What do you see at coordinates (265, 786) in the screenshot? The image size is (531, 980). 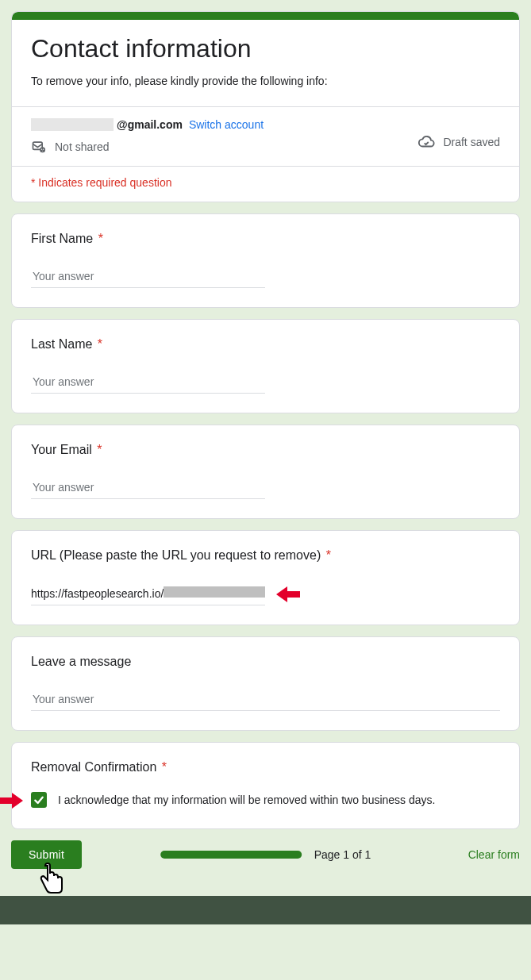 I see `question-confirmation: Removal Confirmation * I acknowledge tha…` at bounding box center [265, 786].